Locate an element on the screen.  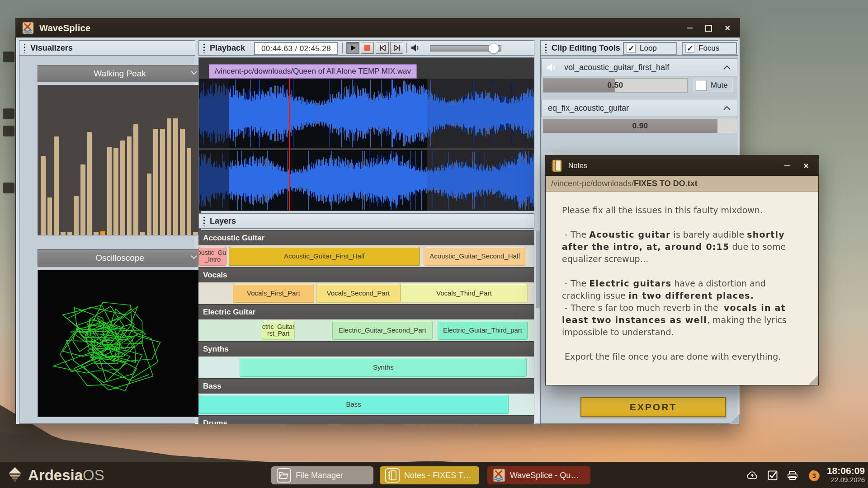
os-name-bold: Ardesia is located at coordinates (55, 475).